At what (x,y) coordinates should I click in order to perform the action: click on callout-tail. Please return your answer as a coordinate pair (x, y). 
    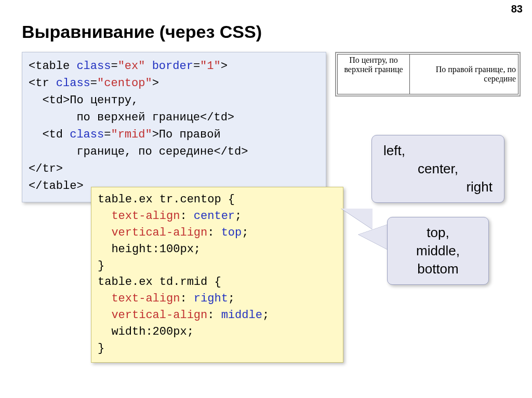
    Looking at the image, I should click on (374, 237).